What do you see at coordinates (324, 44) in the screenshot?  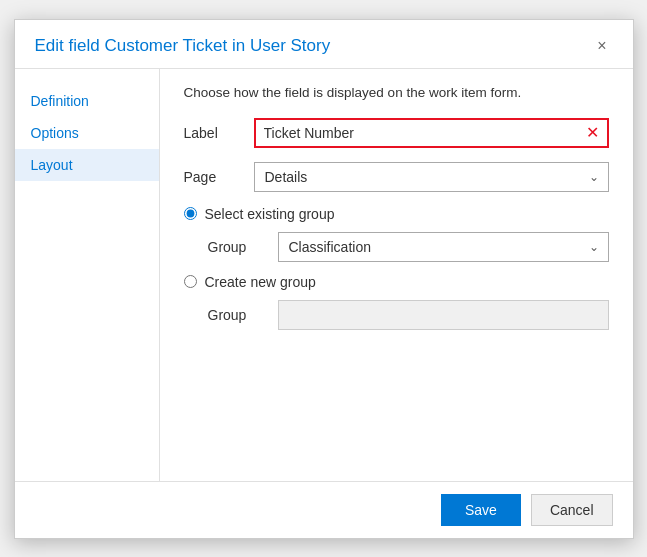 I see `dialog-header: Edit field Customer Ticket in User Story…` at bounding box center [324, 44].